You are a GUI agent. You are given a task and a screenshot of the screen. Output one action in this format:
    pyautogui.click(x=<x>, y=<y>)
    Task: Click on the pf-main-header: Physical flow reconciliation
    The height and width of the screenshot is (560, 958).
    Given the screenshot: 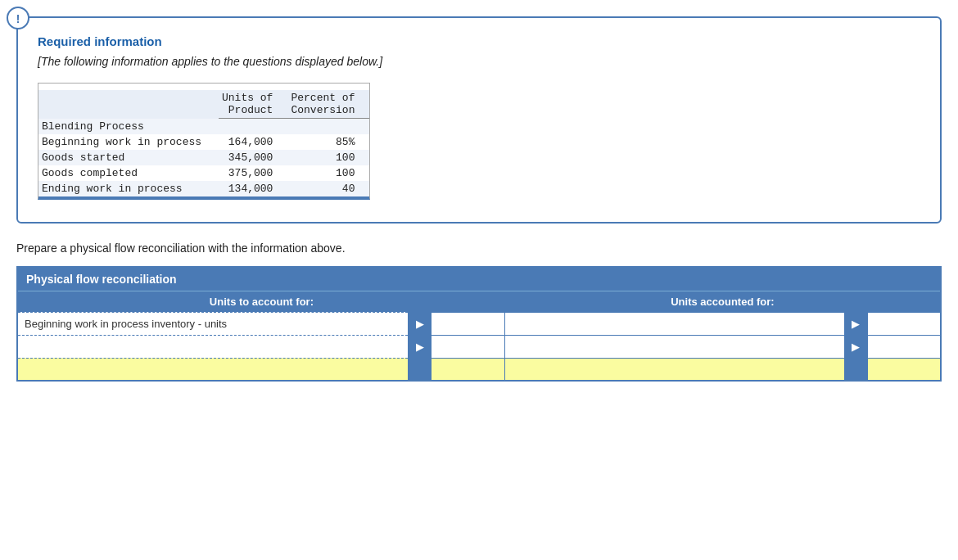 What is the action you would take?
    pyautogui.click(x=261, y=279)
    